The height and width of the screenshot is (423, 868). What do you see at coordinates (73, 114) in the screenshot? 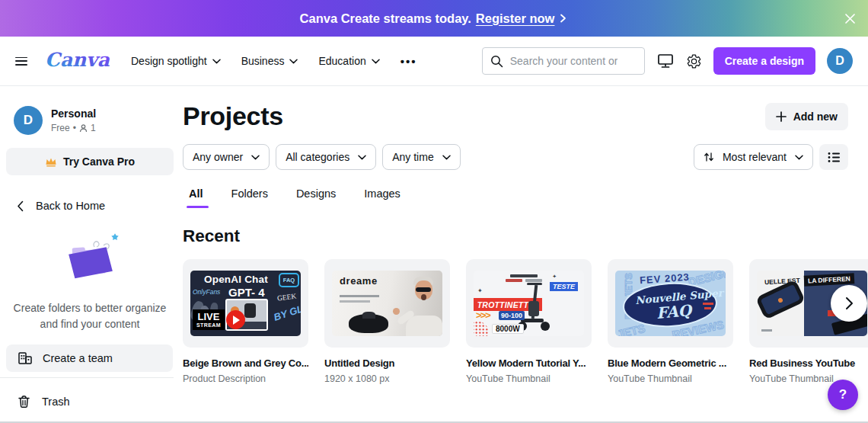
I see `team-name: Personal` at bounding box center [73, 114].